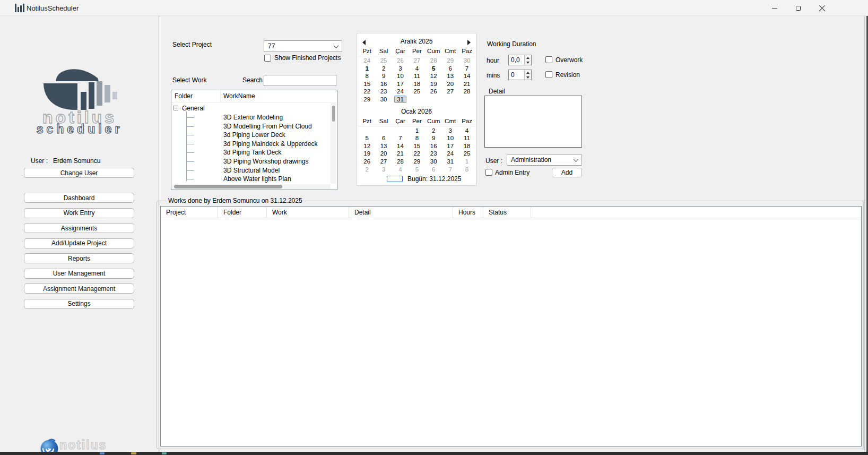 This screenshot has width=868, height=455. I want to click on mins-up-button, so click(528, 72).